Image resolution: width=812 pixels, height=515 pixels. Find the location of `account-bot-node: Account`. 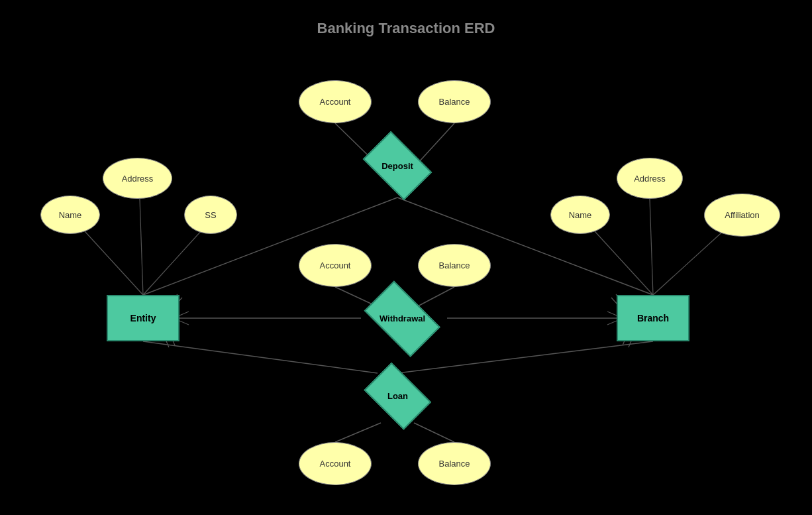

account-bot-node: Account is located at coordinates (335, 464).